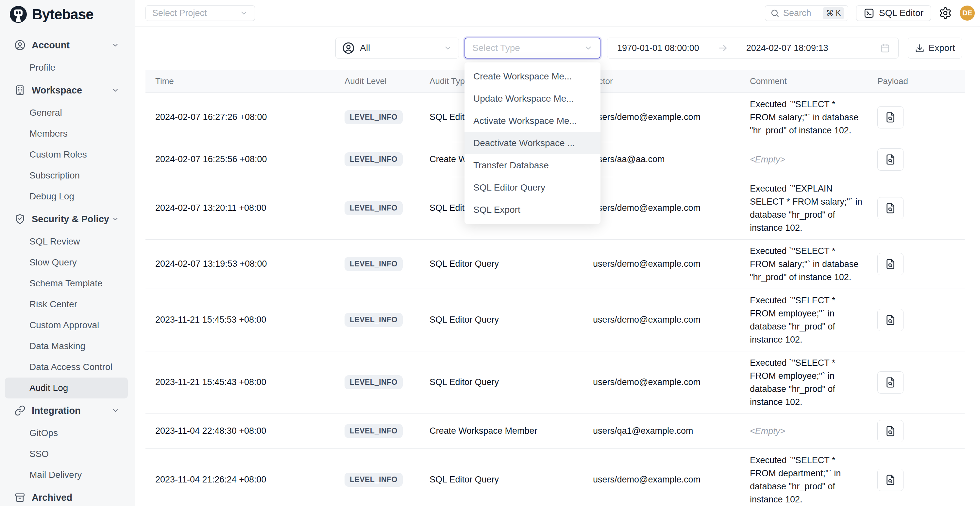 The image size is (980, 506). Describe the element at coordinates (66, 388) in the screenshot. I see `sidebar-item-audit-log: Audit Log` at that location.